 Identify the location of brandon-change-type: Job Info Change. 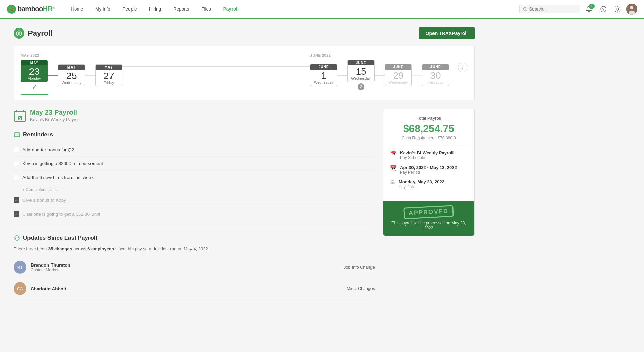
(359, 267).